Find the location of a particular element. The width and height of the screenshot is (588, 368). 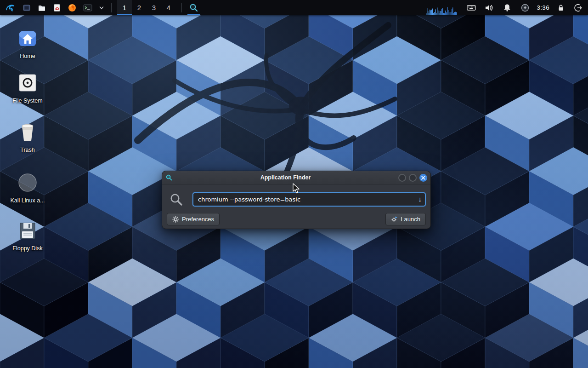

desktop-icon-label: Home is located at coordinates (28, 56).